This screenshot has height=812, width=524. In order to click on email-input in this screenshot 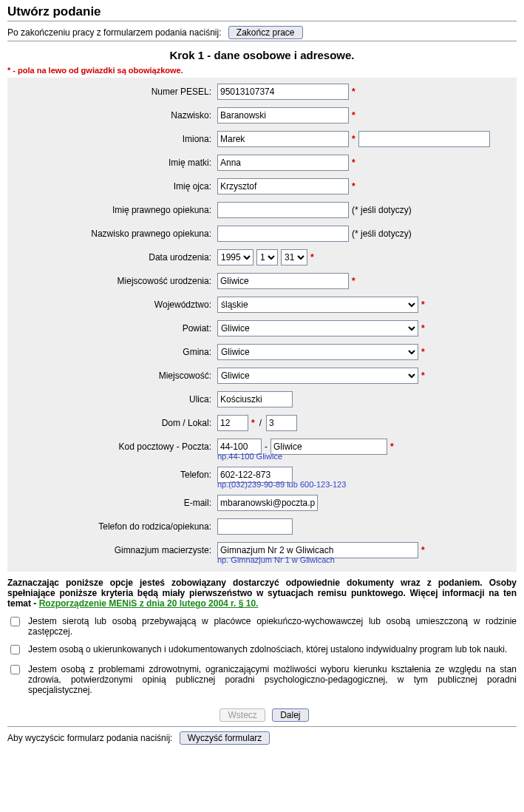, I will do `click(268, 503)`.